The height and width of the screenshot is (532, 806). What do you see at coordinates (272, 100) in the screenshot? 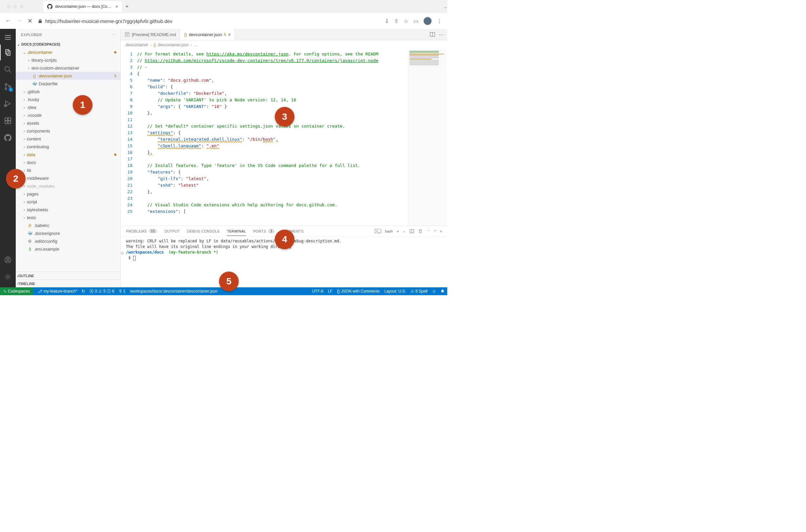
I see `code-line: // Update 'VARIANT' to pick a Node versi…` at bounding box center [272, 100].